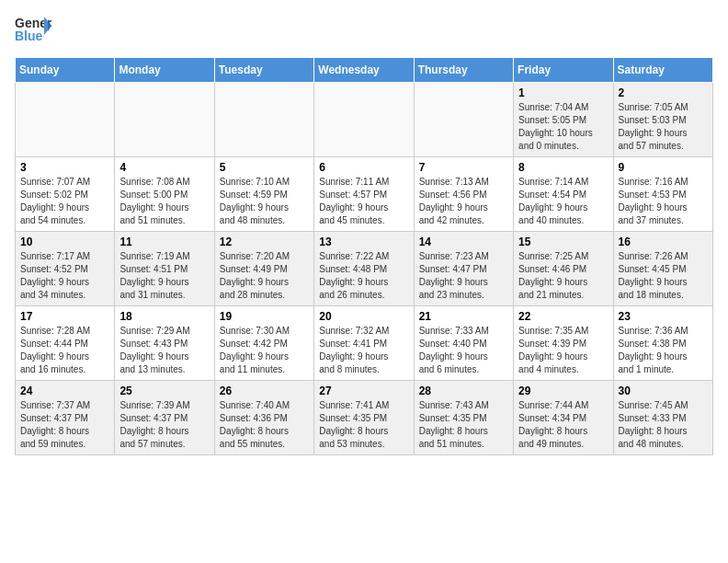  Describe the element at coordinates (563, 201) in the screenshot. I see `day-detail: Sunrise: 7:14 AM Sunset: 4:54 PM Dayligh…` at that location.